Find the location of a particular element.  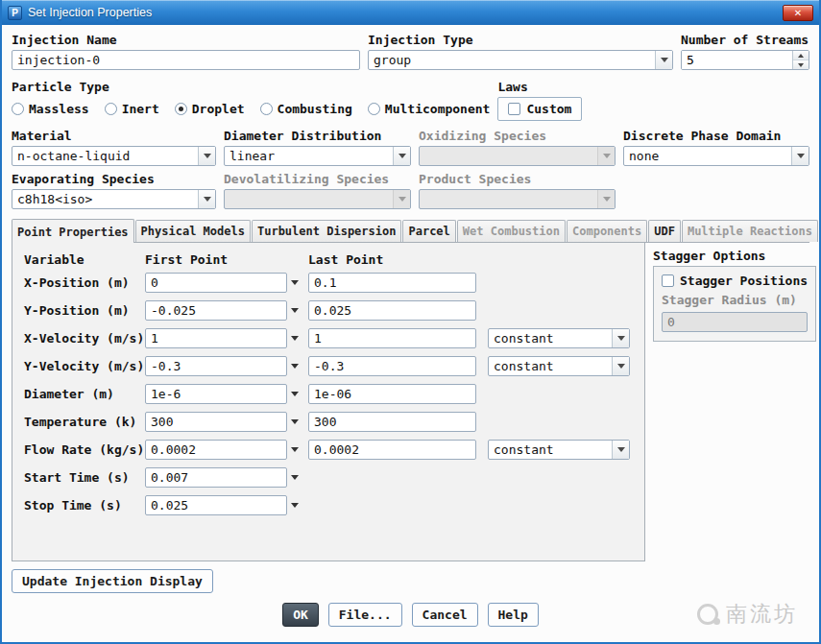

variable-label: Y-Position (m) is located at coordinates (85, 311).